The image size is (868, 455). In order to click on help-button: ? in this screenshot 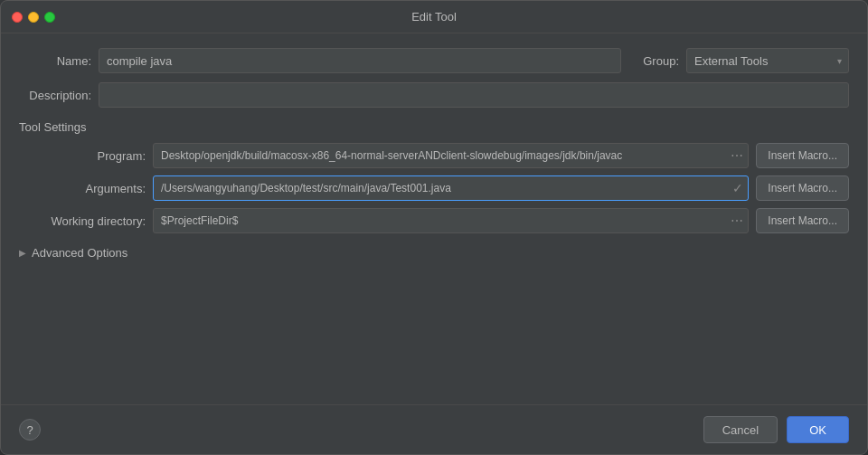, I will do `click(30, 430)`.